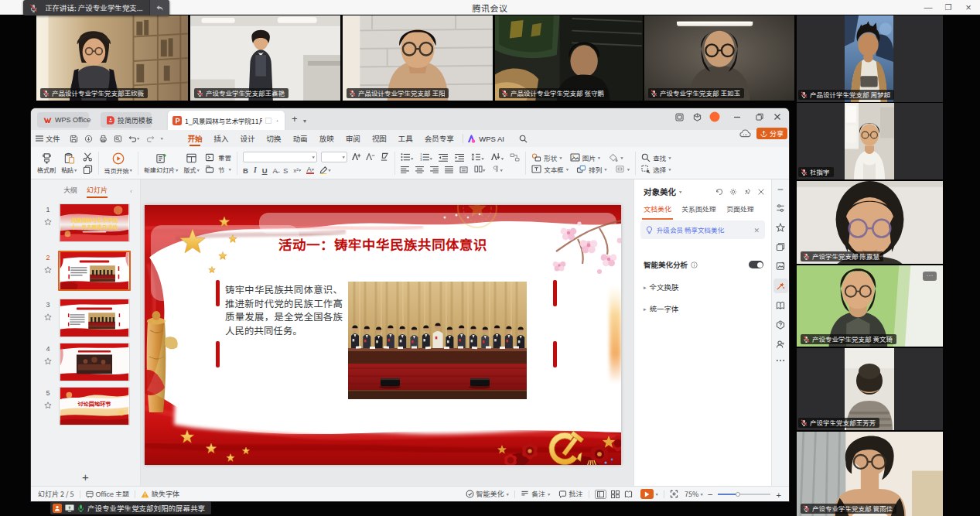  I want to click on menu-animation: 动画, so click(300, 138).